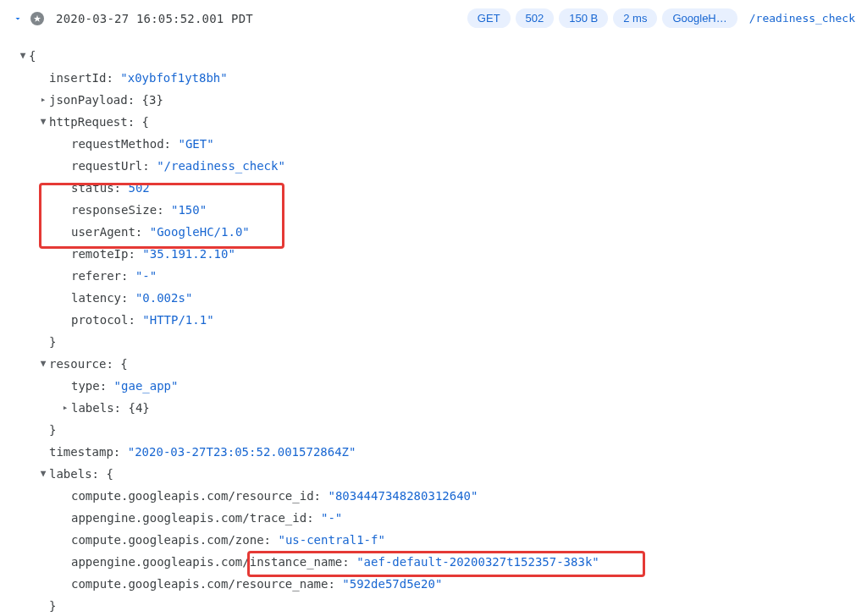 This screenshot has height=616, width=867. Describe the element at coordinates (434, 276) in the screenshot. I see `field-referer: ▸ referer: "-"` at that location.